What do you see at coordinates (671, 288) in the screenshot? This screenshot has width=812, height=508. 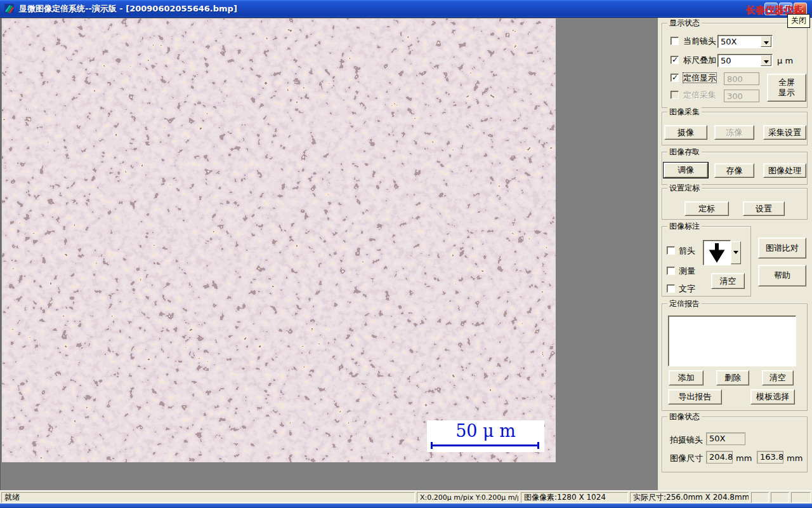 I see `checkbox-text` at bounding box center [671, 288].